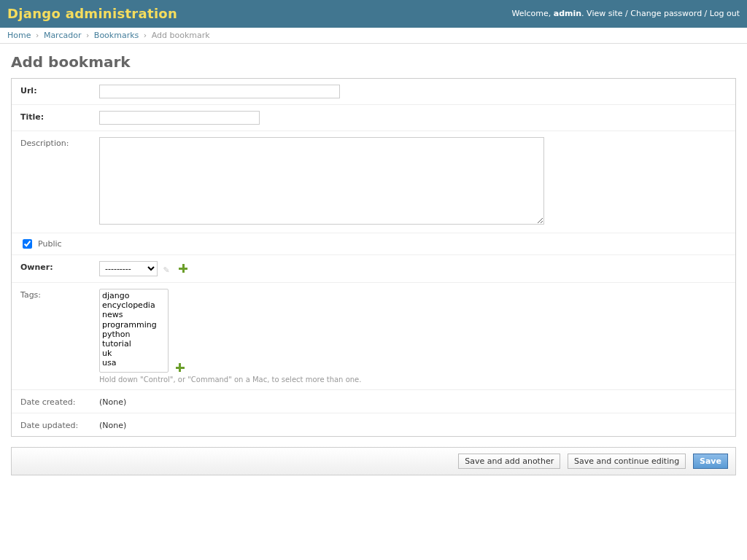 Image resolution: width=747 pixels, height=560 pixels. Describe the element at coordinates (180, 368) in the screenshot. I see `add-tag-icon` at that location.